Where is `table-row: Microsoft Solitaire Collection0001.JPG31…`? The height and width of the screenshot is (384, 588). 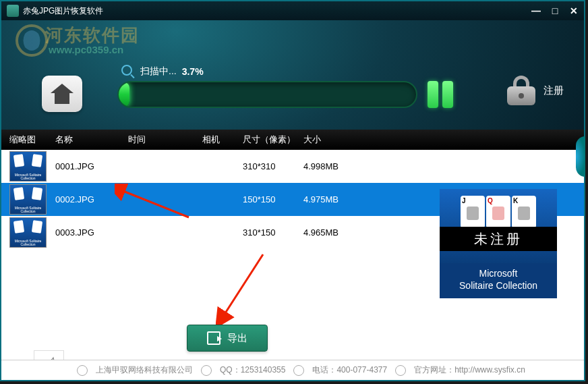
table-row: Microsoft Solitaire Collection0001.JPG31… is located at coordinates (293, 166).